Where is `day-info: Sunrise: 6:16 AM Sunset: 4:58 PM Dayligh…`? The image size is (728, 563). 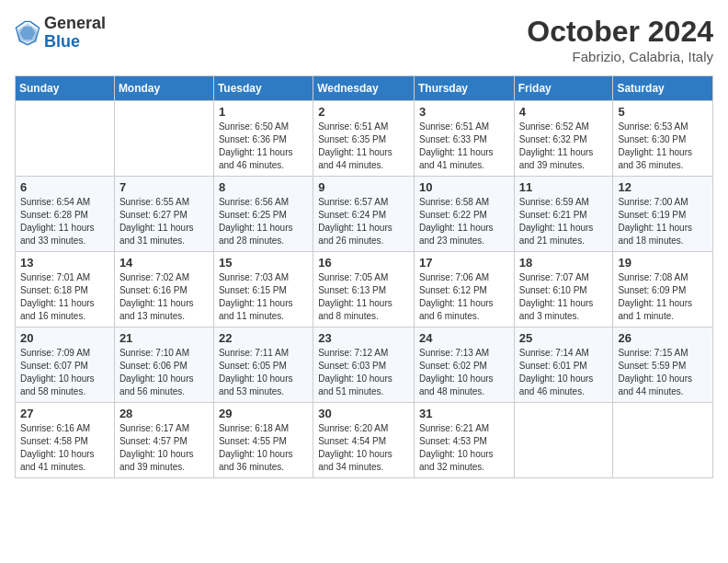
day-info: Sunrise: 6:16 AM Sunset: 4:58 PM Dayligh… is located at coordinates (64, 448).